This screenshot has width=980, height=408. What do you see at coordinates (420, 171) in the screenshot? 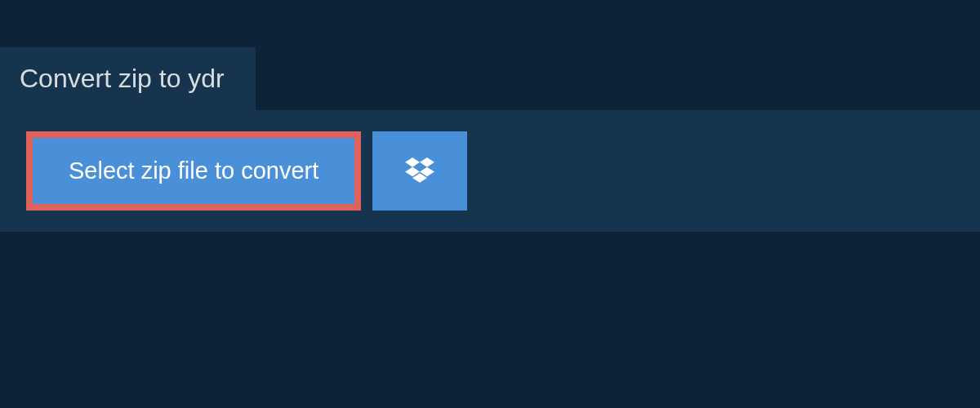
I see `dropbox-icon` at bounding box center [420, 171].